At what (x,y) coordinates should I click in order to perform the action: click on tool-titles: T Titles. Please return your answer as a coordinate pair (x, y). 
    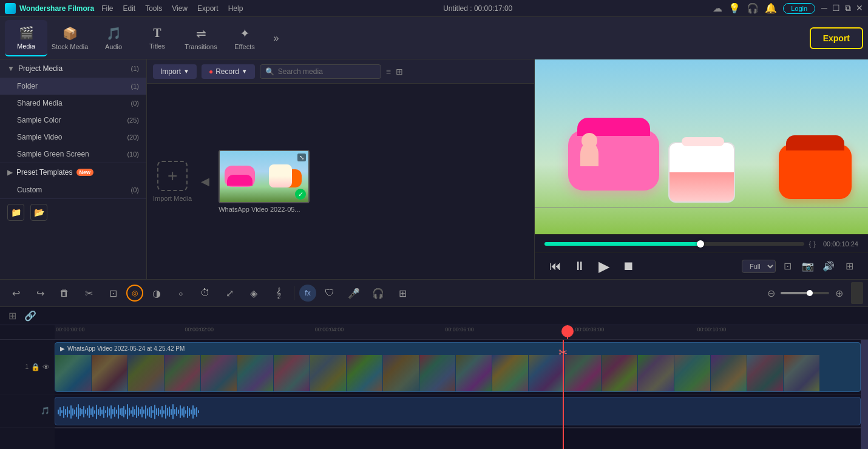
    Looking at the image, I should click on (157, 38).